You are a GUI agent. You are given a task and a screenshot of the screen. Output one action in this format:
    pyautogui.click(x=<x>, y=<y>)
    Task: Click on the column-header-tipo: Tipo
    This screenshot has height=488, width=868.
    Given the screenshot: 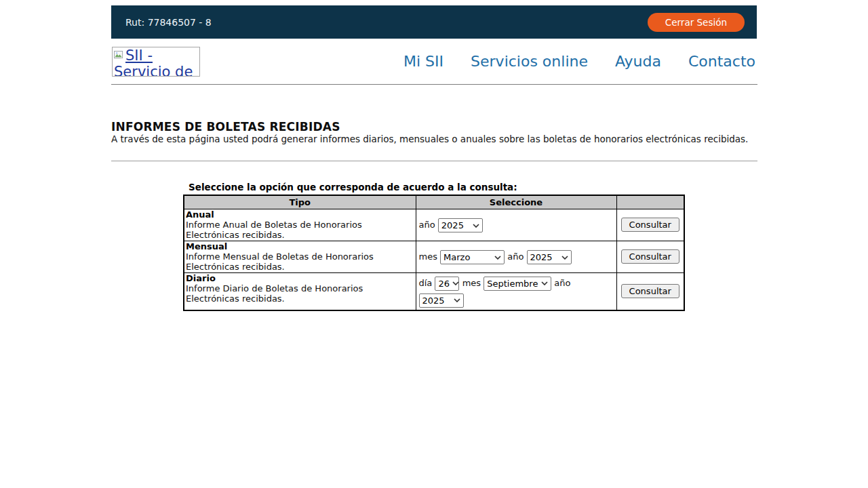 What is the action you would take?
    pyautogui.click(x=300, y=202)
    